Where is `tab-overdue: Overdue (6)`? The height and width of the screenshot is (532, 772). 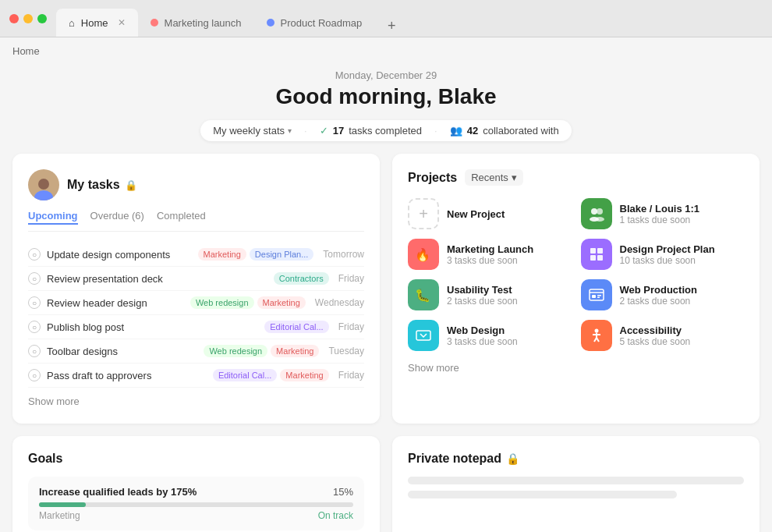 tab-overdue: Overdue (6) is located at coordinates (117, 217).